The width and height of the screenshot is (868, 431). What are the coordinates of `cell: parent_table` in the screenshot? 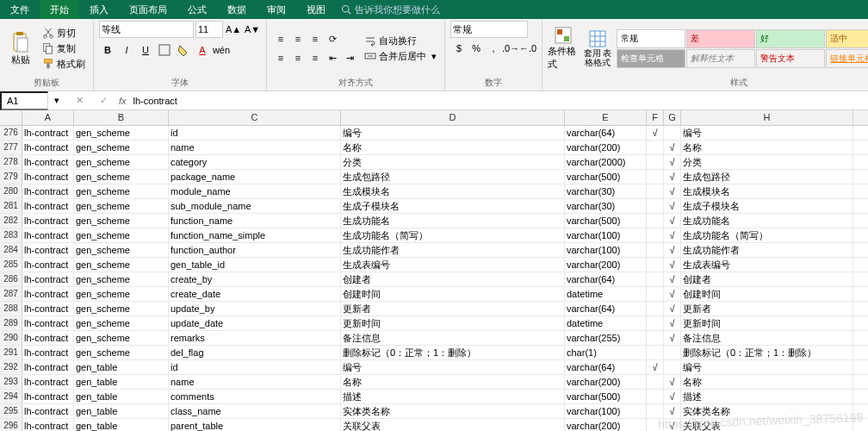 It's located at (255, 425).